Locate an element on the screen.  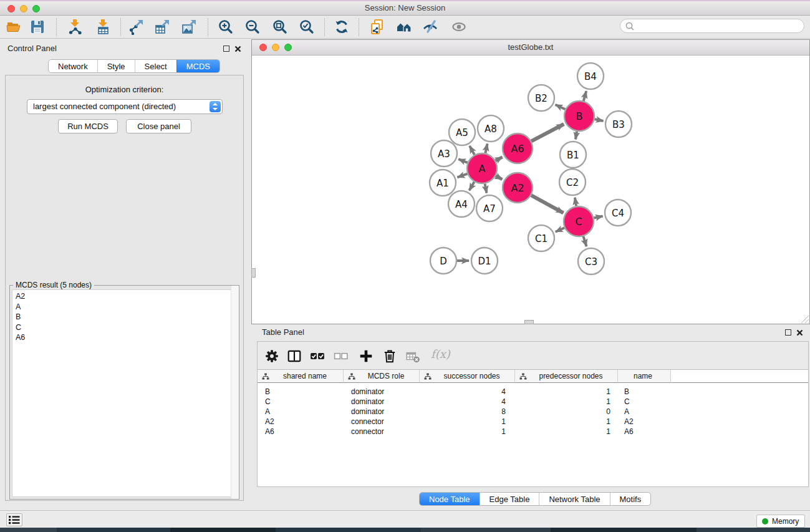
graph-edge-B-B2 is located at coordinates (561, 107).